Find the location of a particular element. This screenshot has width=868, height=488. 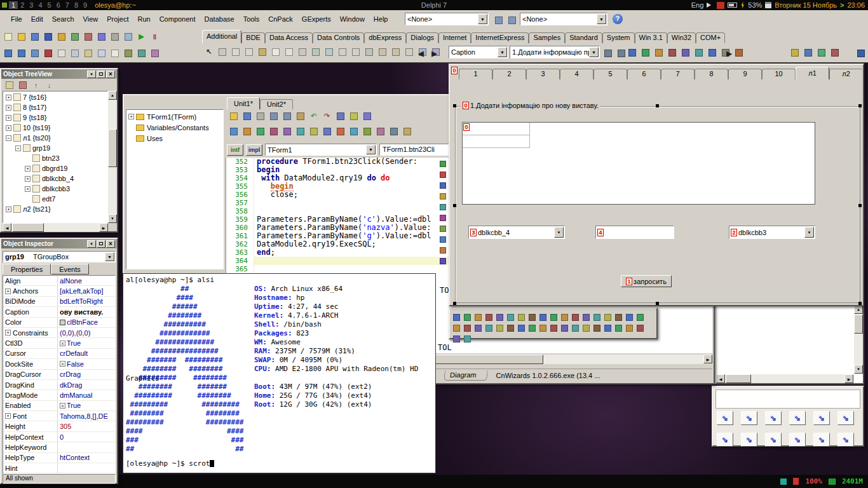

window-arrange-button-7: ⇘ is located at coordinates (725, 440).